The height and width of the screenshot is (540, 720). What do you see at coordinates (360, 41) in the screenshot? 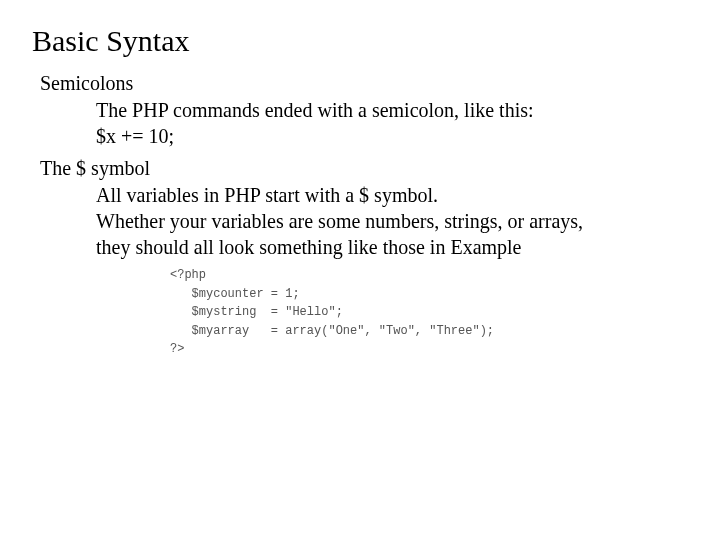
I see `page-title: Basic Syntax` at bounding box center [360, 41].